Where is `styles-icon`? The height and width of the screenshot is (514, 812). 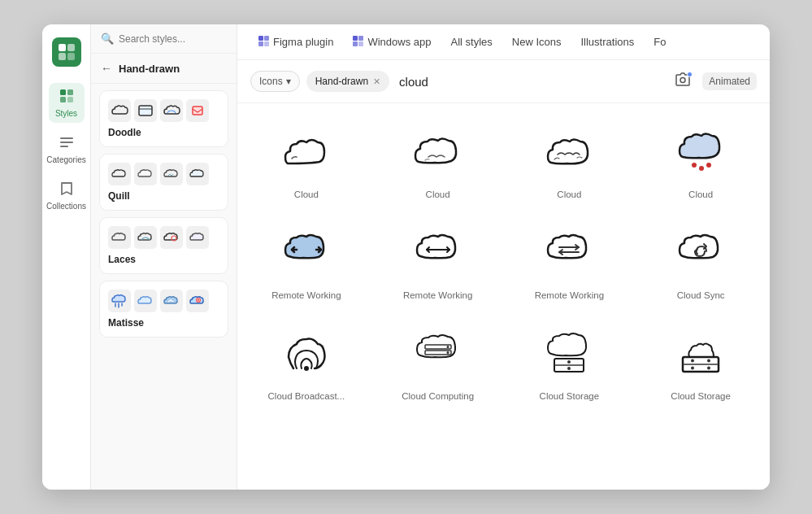
styles-icon is located at coordinates (67, 98).